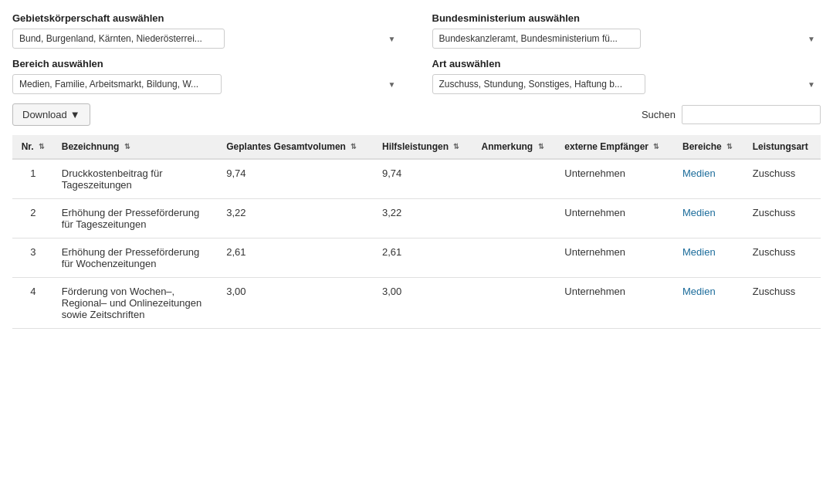 This screenshot has height=504, width=833. I want to click on table-cell: Druckkostenbeitrag für Tageszeitungen, so click(136, 179).